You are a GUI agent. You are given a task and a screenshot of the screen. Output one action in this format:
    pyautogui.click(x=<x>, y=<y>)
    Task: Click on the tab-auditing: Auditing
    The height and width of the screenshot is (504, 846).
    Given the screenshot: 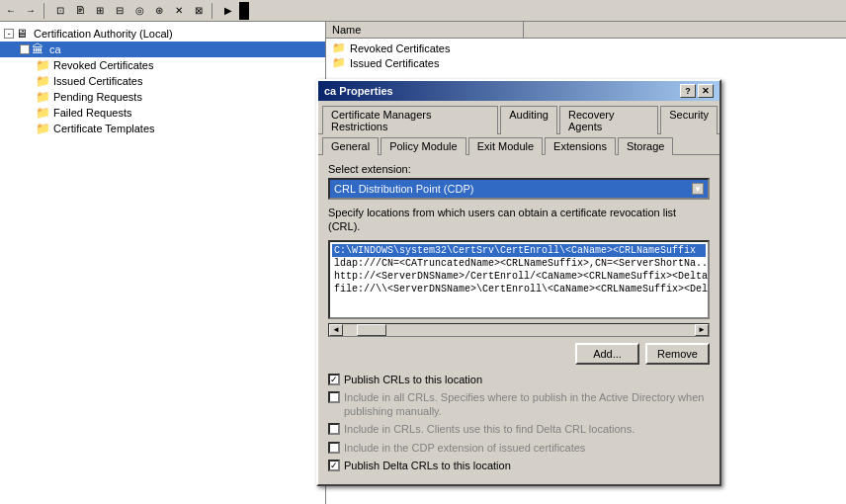 What is the action you would take?
    pyautogui.click(x=529, y=121)
    